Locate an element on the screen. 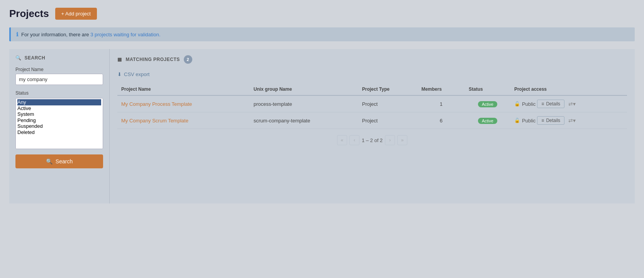 This screenshot has height=278, width=644. results-count-badge: 2 is located at coordinates (188, 59).